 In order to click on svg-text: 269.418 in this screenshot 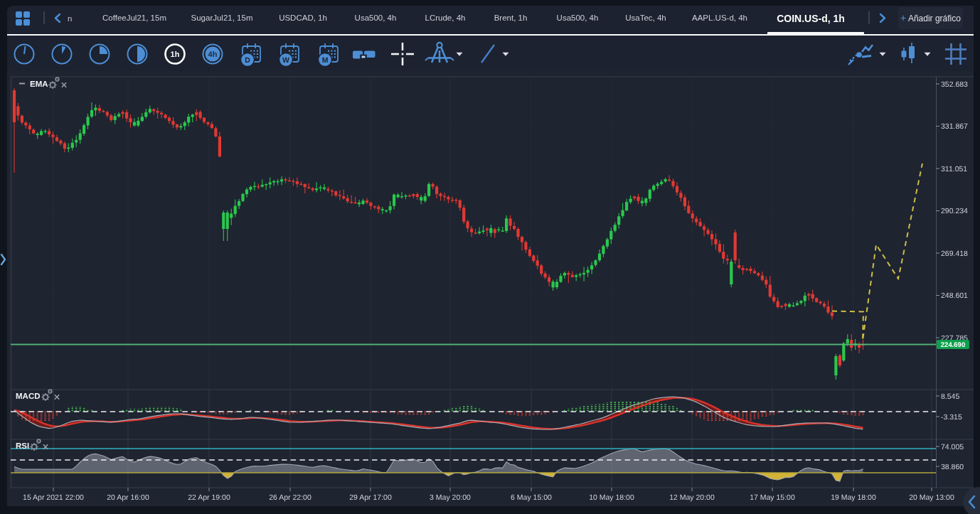, I will do `click(954, 254)`.